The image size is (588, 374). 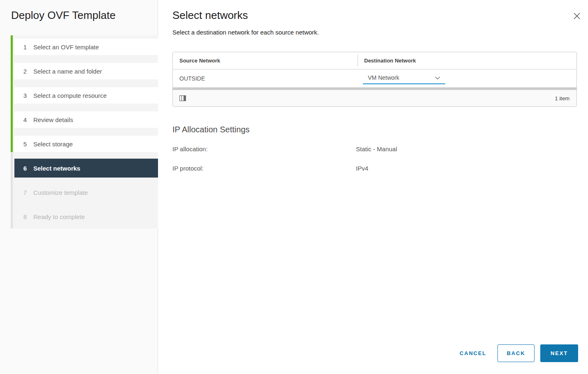 What do you see at coordinates (25, 47) in the screenshot?
I see `step-number: 1` at bounding box center [25, 47].